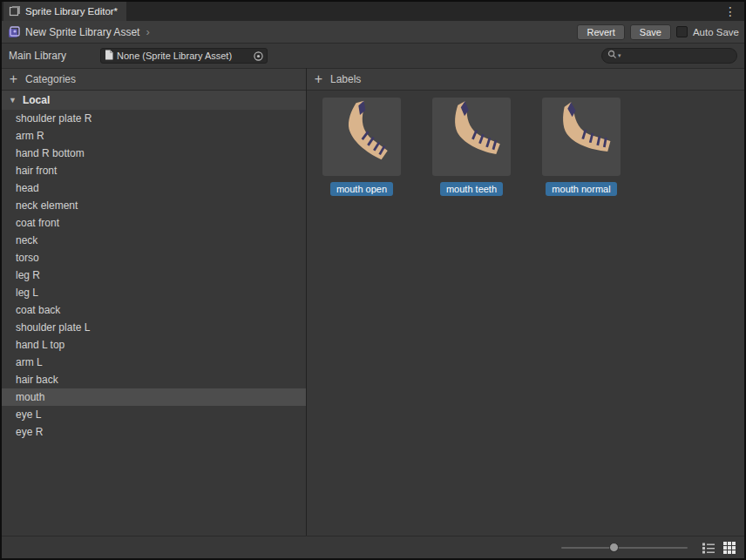 The image size is (746, 560). I want to click on category-label: hand R bottom, so click(51, 153).